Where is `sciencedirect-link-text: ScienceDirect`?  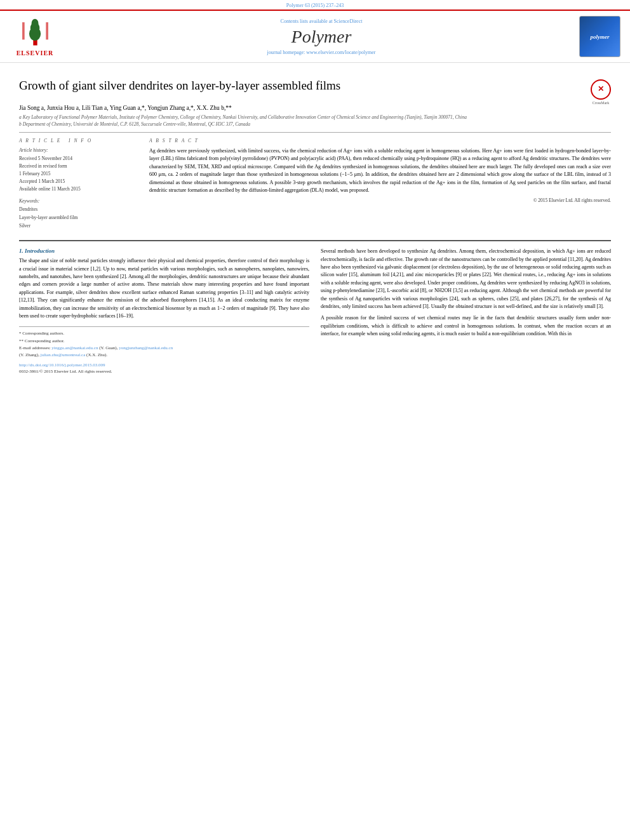 sciencedirect-link-text: ScienceDirect is located at coordinates (348, 22).